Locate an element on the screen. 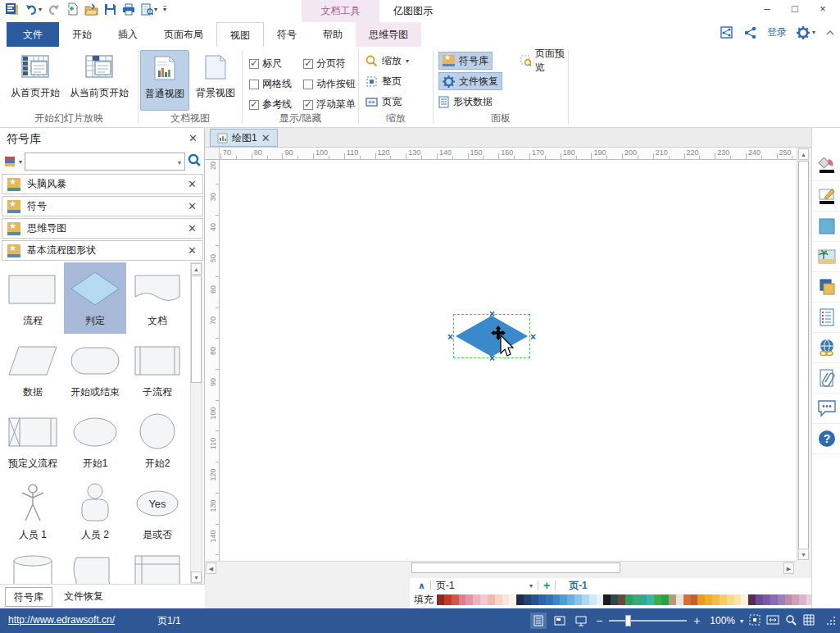 This screenshot has width=840, height=633. library-section-0: 头脑风暴✕ is located at coordinates (102, 184).